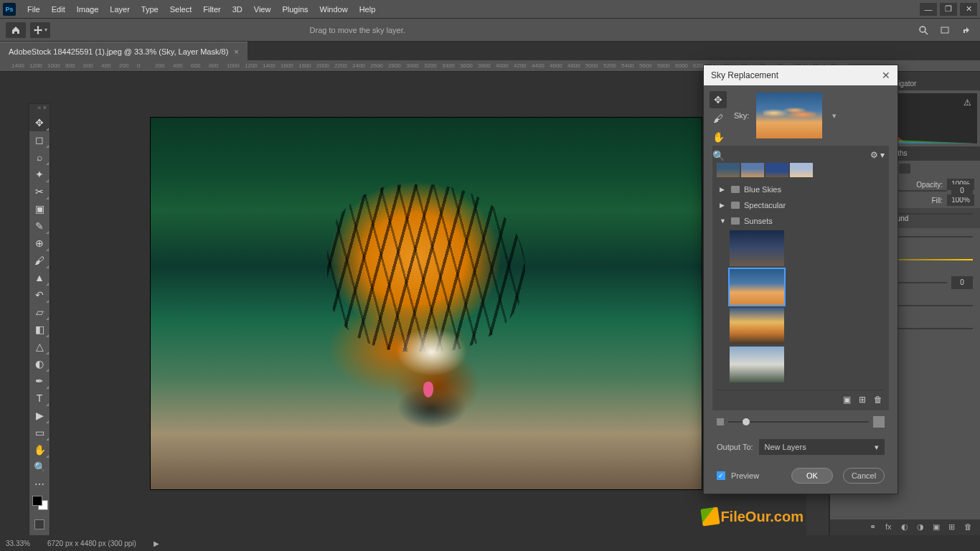 The width and height of the screenshot is (980, 551). I want to click on shape-tool: ▭, so click(39, 433).